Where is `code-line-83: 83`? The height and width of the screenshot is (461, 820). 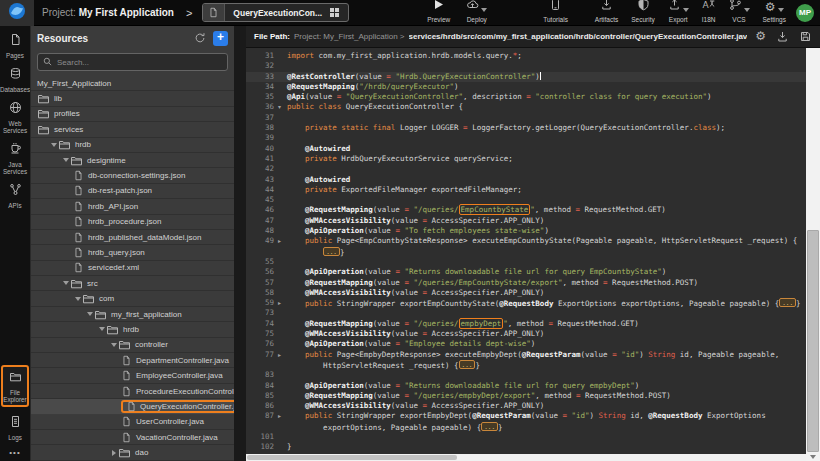 code-line-83: 83 is located at coordinates (526, 375).